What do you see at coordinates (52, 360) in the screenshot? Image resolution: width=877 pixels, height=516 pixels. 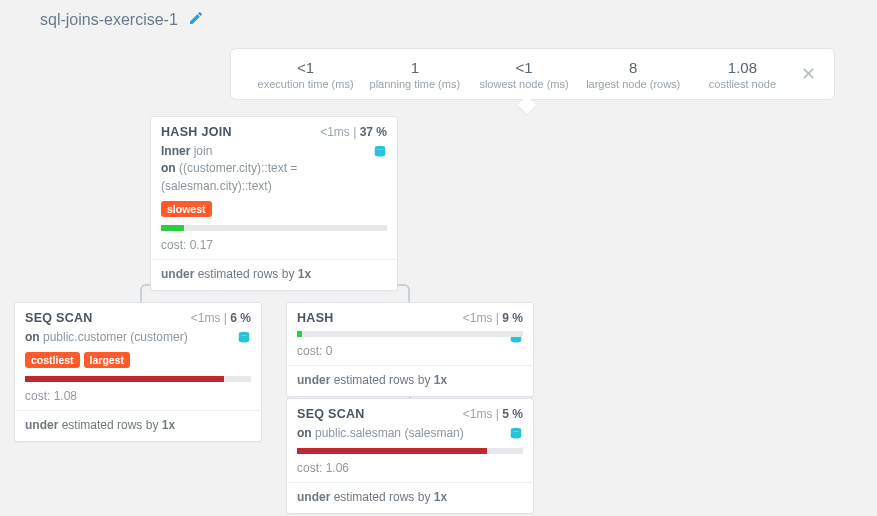 I see `tag-costliest: costliest` at bounding box center [52, 360].